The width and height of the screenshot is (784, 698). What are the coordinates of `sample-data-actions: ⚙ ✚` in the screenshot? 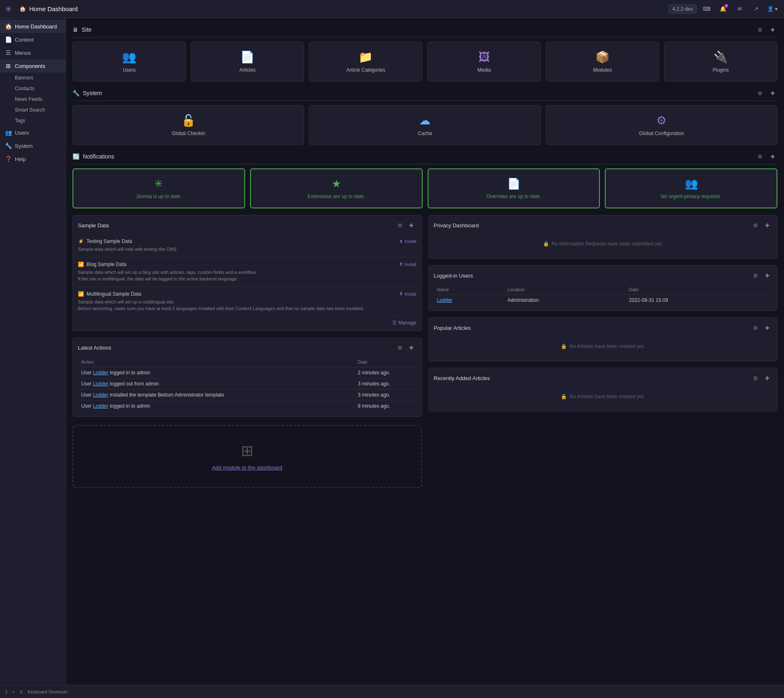 It's located at (406, 225).